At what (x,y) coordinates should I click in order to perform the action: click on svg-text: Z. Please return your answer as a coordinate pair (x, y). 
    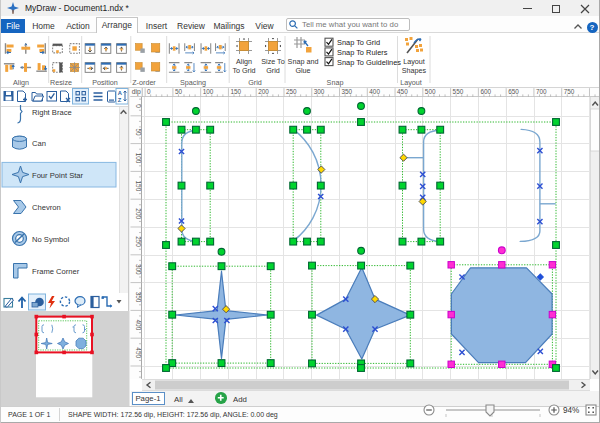
    Looking at the image, I should click on (120, 100).